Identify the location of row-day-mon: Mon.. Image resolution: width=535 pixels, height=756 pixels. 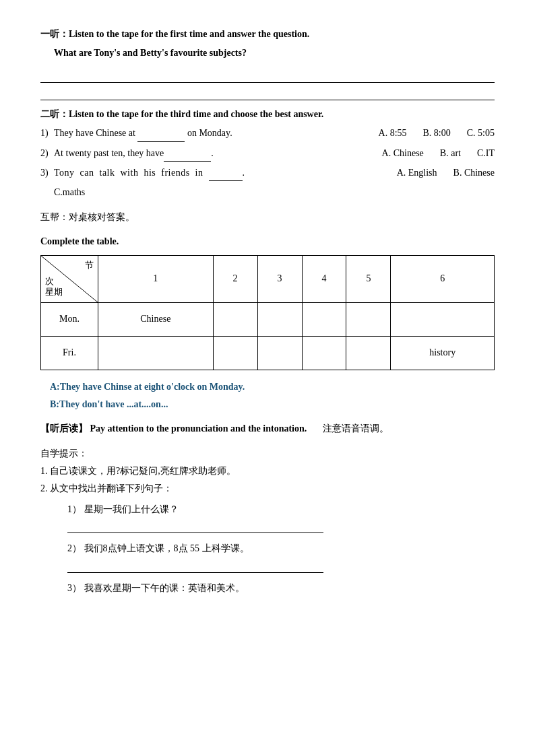
(70, 319).